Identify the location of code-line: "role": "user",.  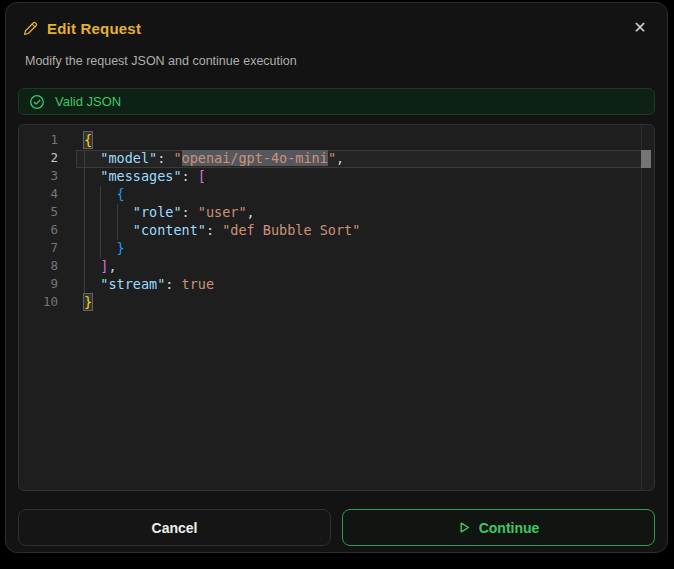
(359, 213).